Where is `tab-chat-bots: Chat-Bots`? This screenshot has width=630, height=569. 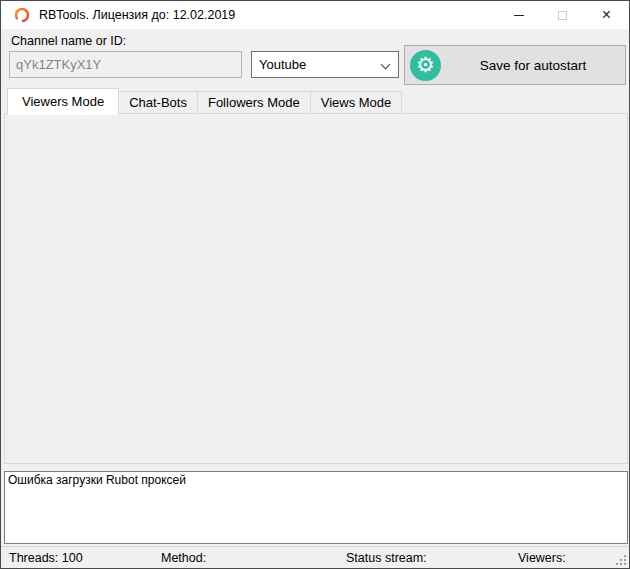
tab-chat-bots: Chat-Bots is located at coordinates (158, 102).